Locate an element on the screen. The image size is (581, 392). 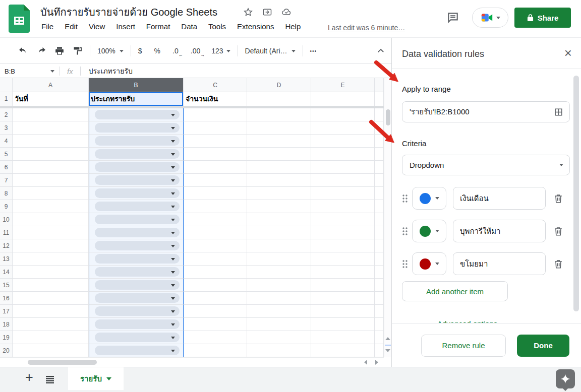
cell-c12 is located at coordinates (215, 246).